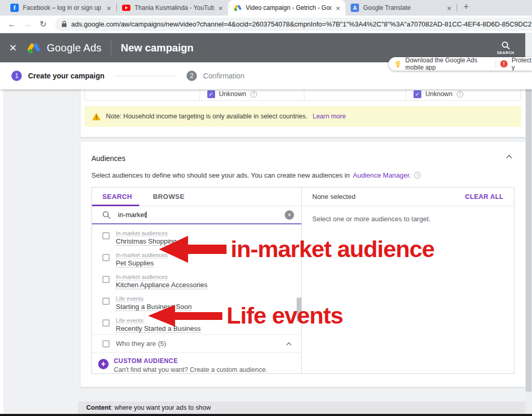 The width and height of the screenshot is (532, 416). Describe the element at coordinates (301, 24) in the screenshot. I see `url-text: ads.google.com/aw/campaigns/new/video?ch…` at that location.